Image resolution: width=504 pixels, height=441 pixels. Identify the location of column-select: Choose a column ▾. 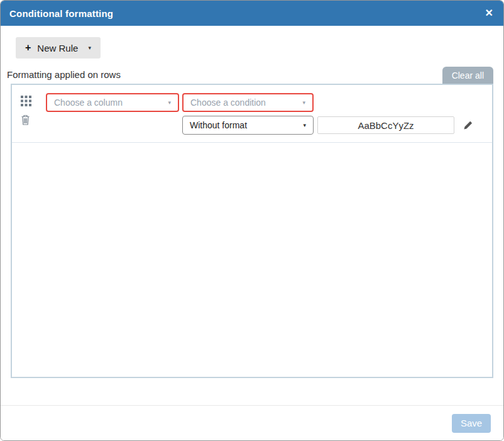
(112, 103).